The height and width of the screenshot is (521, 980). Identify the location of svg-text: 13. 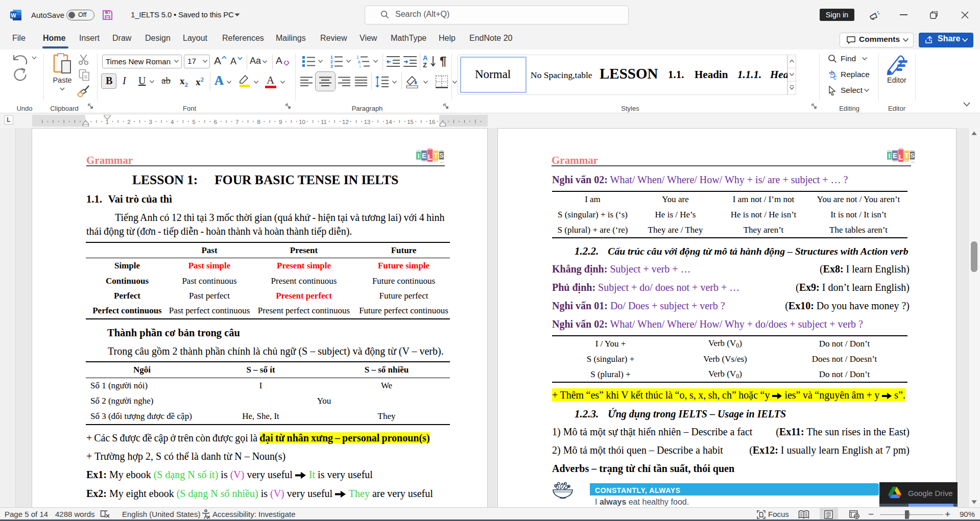
(367, 122).